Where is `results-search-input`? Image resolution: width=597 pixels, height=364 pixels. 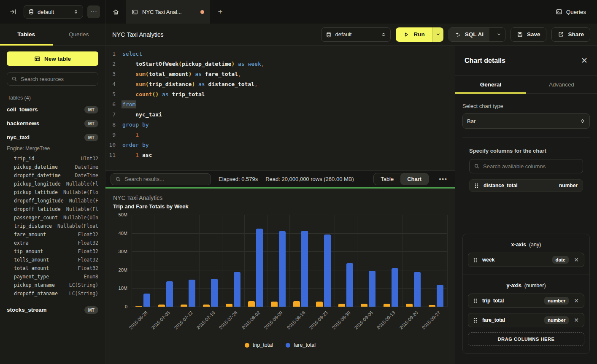 results-search-input is located at coordinates (165, 179).